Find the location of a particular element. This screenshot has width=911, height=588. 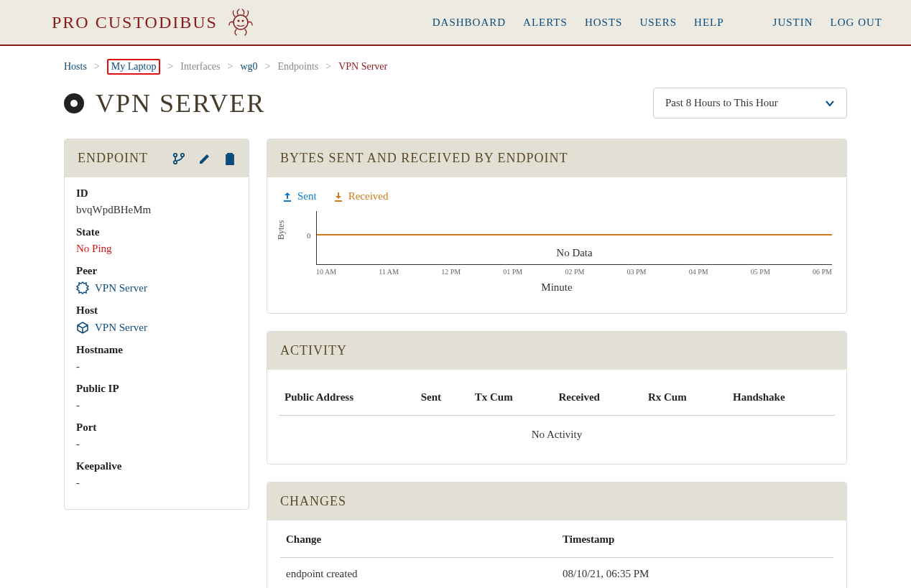

nav-help: HELP is located at coordinates (709, 23).